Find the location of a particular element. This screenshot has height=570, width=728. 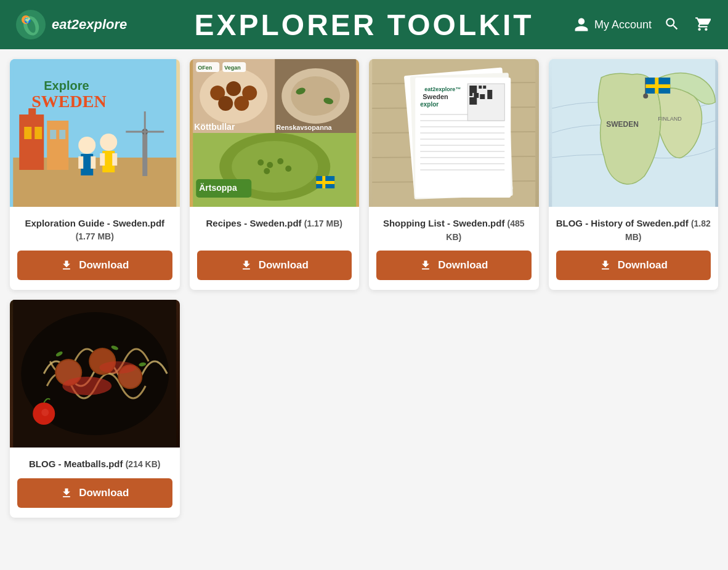

card-info-blog-history: BLOG - History of Sweden.pdf (1.82 MB) is located at coordinates (634, 229).